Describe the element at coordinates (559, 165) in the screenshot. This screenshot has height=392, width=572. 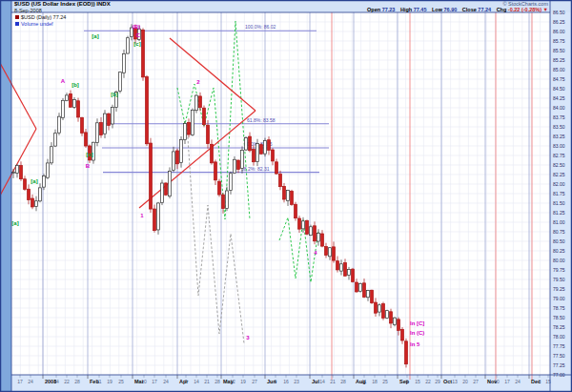
I see `price-axis-label: 82.50` at that location.